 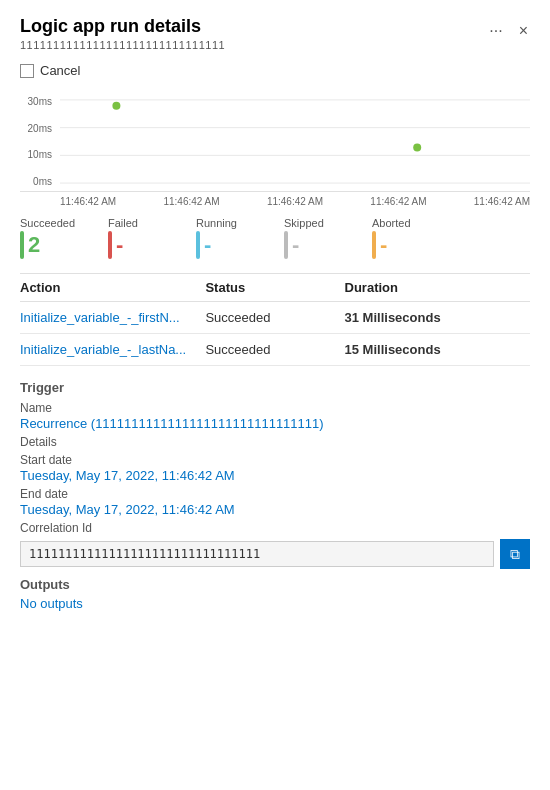 What do you see at coordinates (198, 245) in the screenshot?
I see `status-bar-running` at bounding box center [198, 245].